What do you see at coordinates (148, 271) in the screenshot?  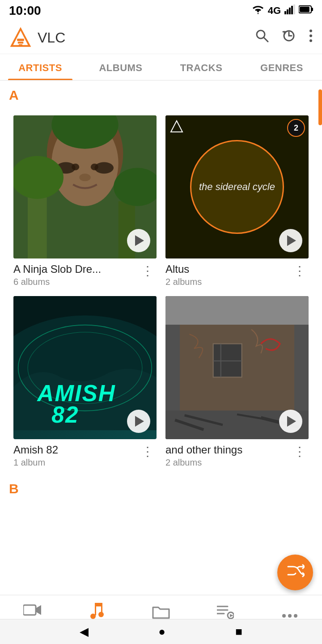 I see `artist-more-ninja: ⋮` at bounding box center [148, 271].